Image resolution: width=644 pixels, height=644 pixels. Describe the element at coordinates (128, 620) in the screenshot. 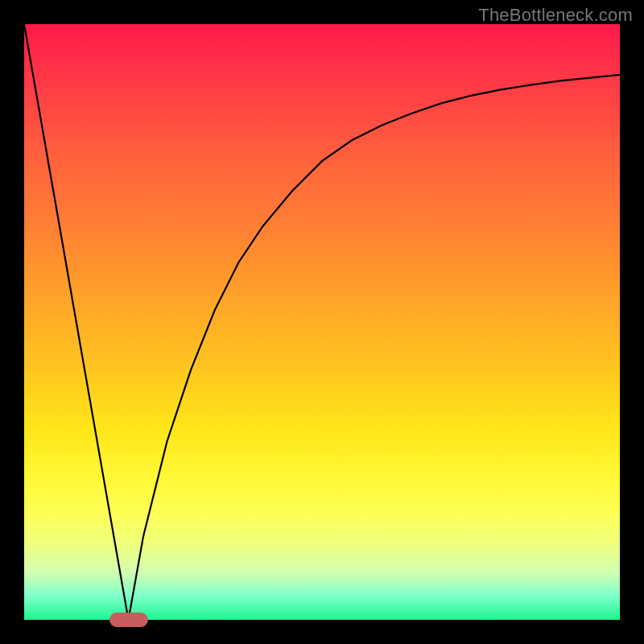

I see `minimum-marker` at that location.